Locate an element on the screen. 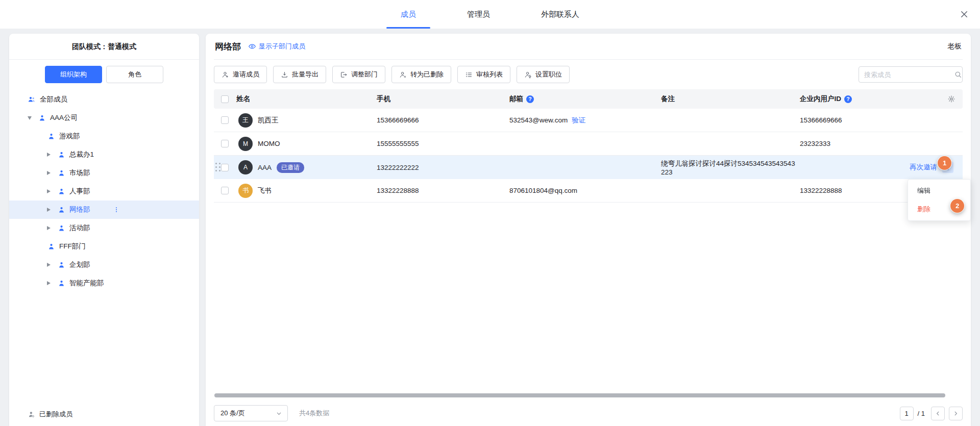 Image resolution: width=980 pixels, height=426 pixels. list-icon is located at coordinates (469, 74).